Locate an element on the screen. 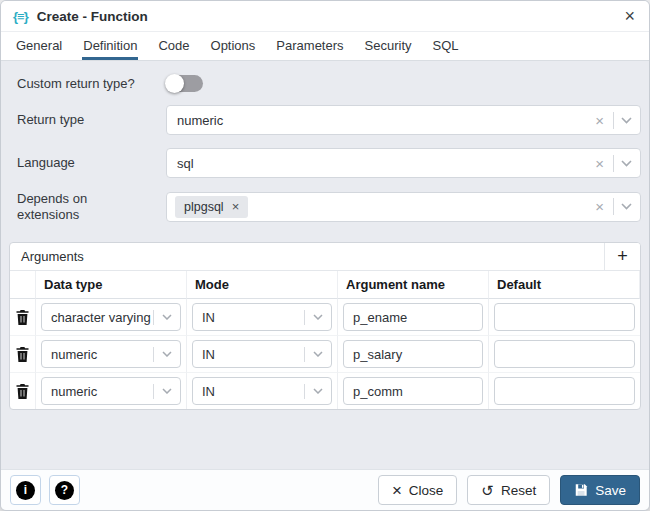 This screenshot has width=650, height=511. table-row-1-delete-cell is located at coordinates (23, 318).